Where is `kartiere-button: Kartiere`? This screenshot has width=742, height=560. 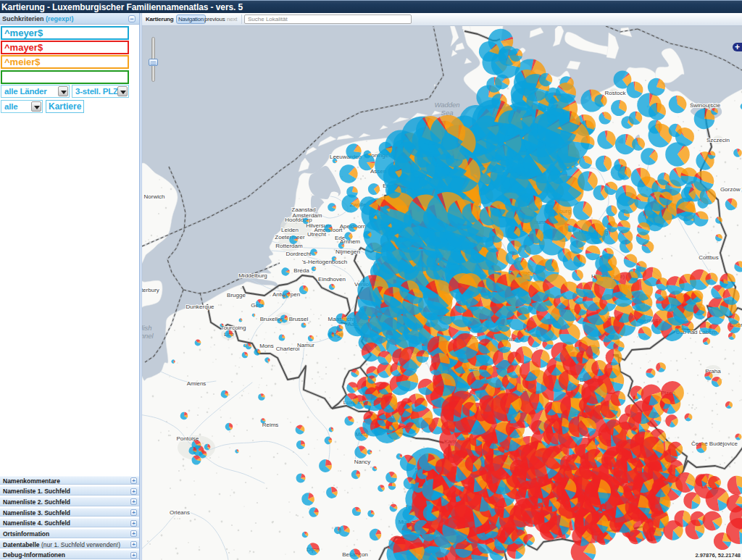 kartiere-button: Kartiere is located at coordinates (65, 106).